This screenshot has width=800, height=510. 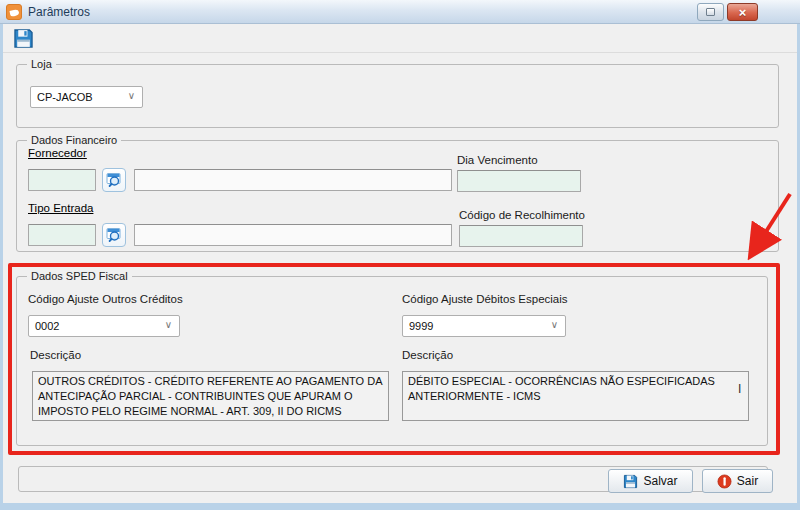 I want to click on sair-label: Sair, so click(x=748, y=481).